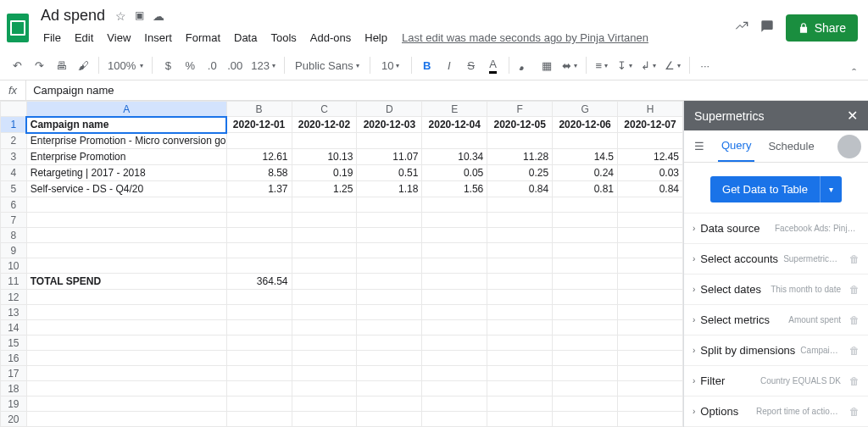 This screenshot has height=427, width=868. Describe the element at coordinates (651, 109) in the screenshot. I see `col-header-h: H` at that location.